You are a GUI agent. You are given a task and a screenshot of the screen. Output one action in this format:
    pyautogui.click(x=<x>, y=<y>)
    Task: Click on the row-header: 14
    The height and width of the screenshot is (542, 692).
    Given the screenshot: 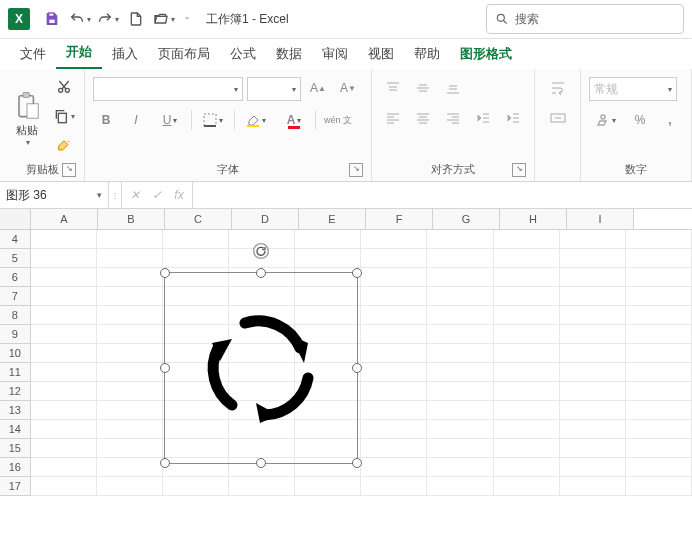 What is the action you would take?
    pyautogui.click(x=16, y=430)
    